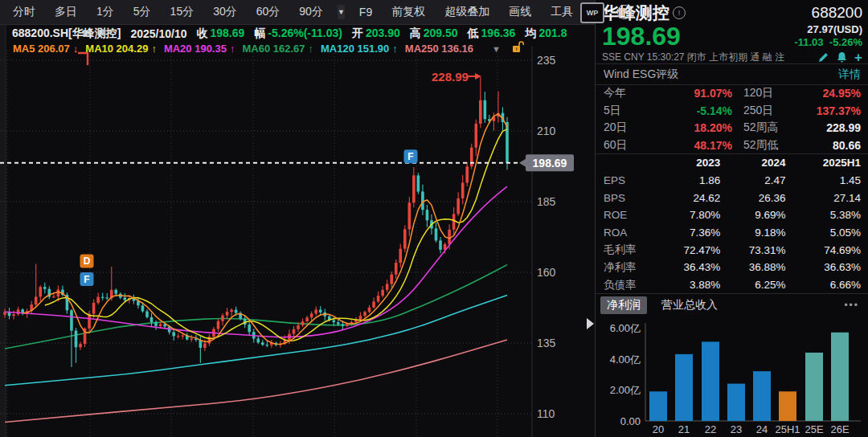 The height and width of the screenshot is (437, 868). Describe the element at coordinates (823, 198) in the screenshot. I see `fin-value: 27.14` at that location.